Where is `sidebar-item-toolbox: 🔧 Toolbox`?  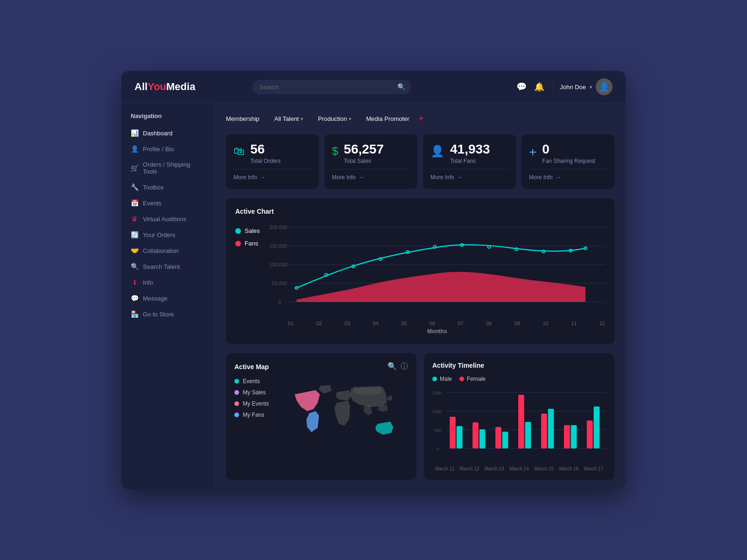
sidebar-item-toolbox: 🔧 Toolbox is located at coordinates (168, 187).